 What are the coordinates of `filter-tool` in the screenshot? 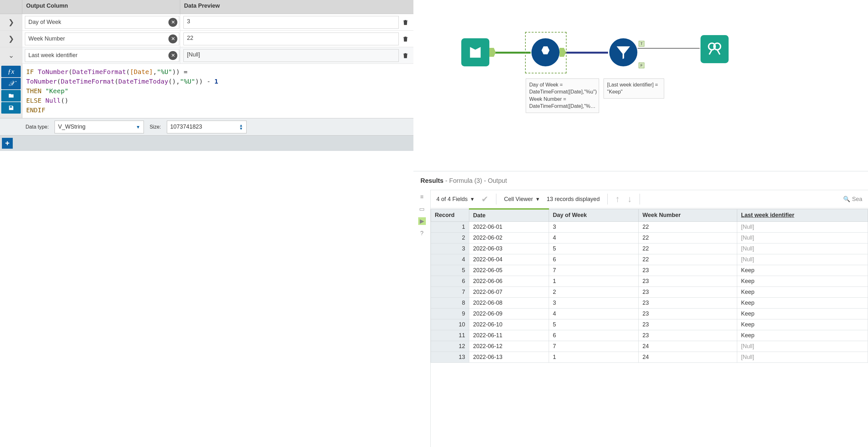 It's located at (623, 53).